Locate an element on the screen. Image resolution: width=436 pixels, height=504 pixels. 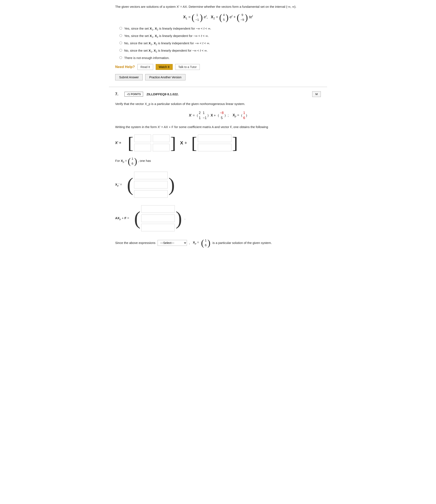
axp-f-inputs is located at coordinates (158, 218).